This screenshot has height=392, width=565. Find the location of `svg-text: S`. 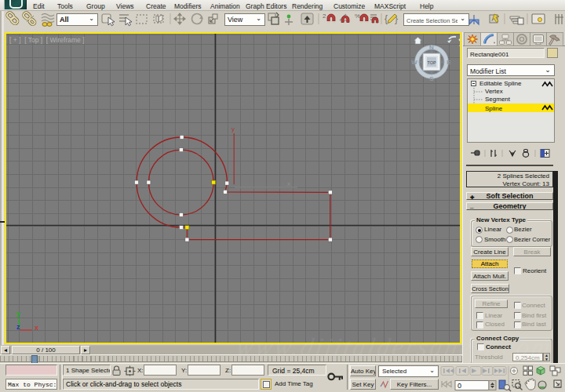

svg-text: S is located at coordinates (432, 78).